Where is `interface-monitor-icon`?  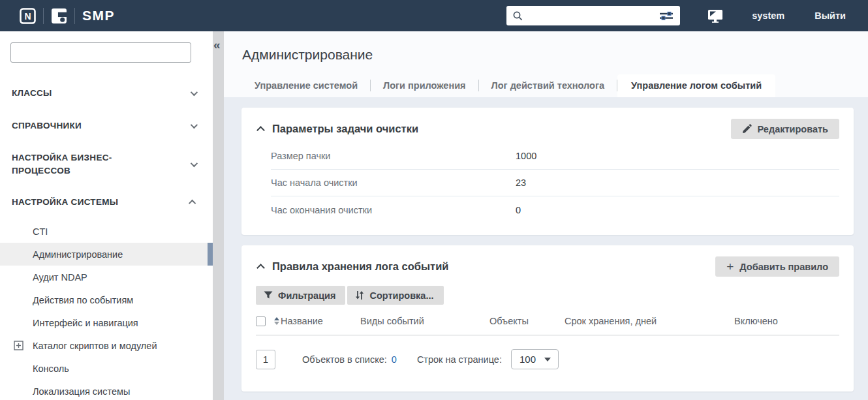
interface-monitor-icon is located at coordinates (715, 16).